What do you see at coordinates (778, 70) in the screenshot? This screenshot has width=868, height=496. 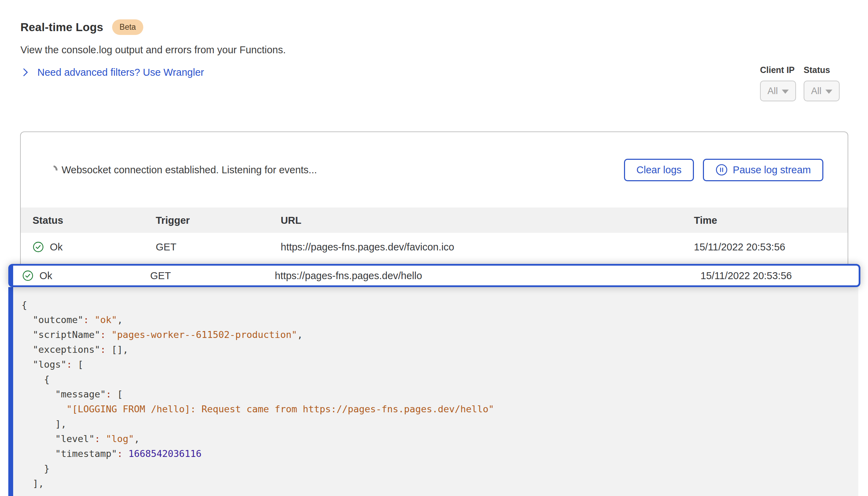 I see `client-ip-filter-label: Client IP` at bounding box center [778, 70].